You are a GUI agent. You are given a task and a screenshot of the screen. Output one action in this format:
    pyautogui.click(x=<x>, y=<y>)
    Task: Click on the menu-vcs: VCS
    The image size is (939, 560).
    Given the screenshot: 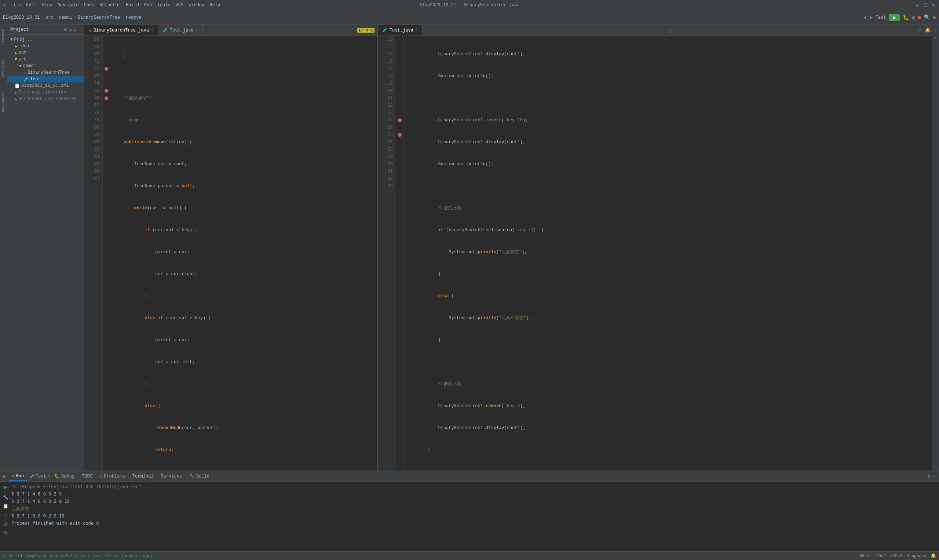 What is the action you would take?
    pyautogui.click(x=180, y=5)
    